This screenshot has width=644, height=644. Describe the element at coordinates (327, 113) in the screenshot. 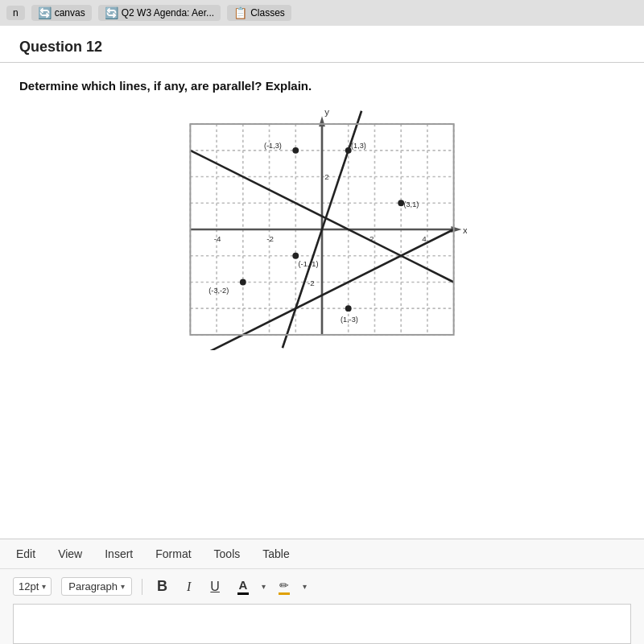

I see `svg-text: y` at that location.